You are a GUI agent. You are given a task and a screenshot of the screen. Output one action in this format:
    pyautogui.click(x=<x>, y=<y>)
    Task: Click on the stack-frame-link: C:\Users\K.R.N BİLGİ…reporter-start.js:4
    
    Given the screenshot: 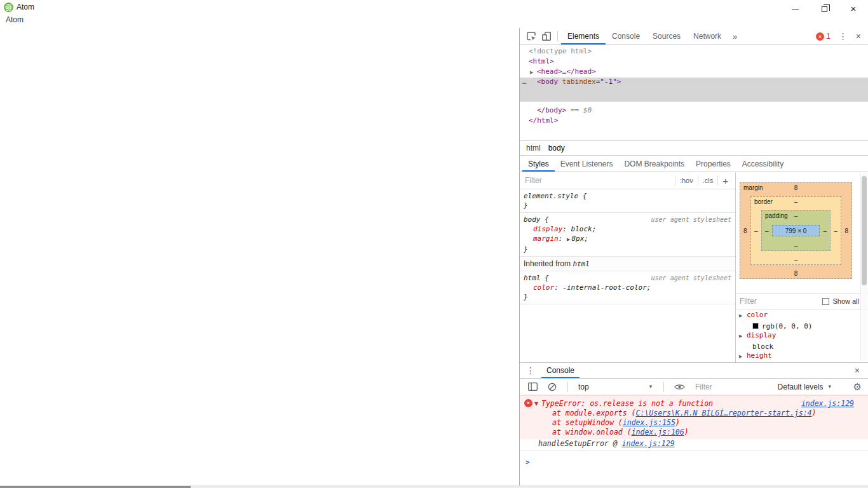 What is the action you would take?
    pyautogui.click(x=724, y=413)
    